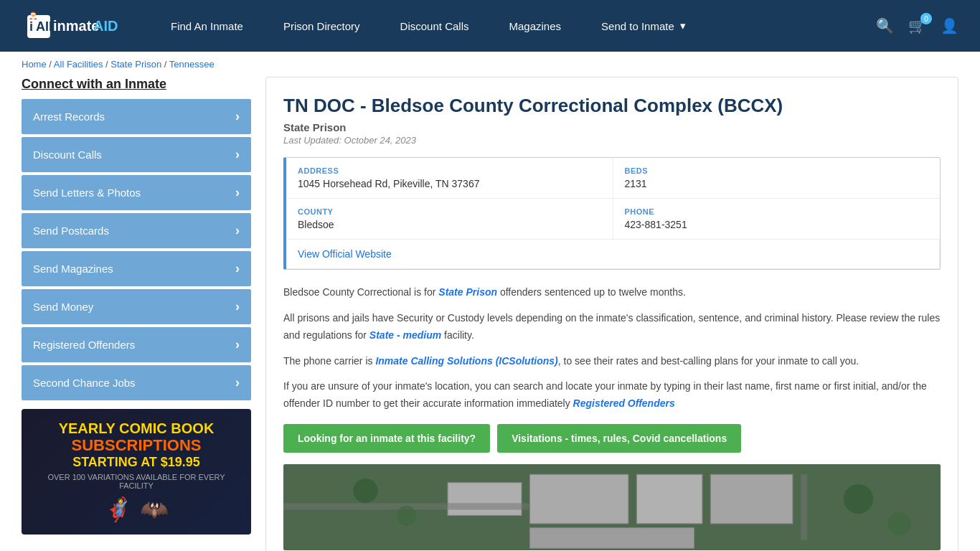 The width and height of the screenshot is (980, 551). I want to click on website-link: View Official Website, so click(344, 254).